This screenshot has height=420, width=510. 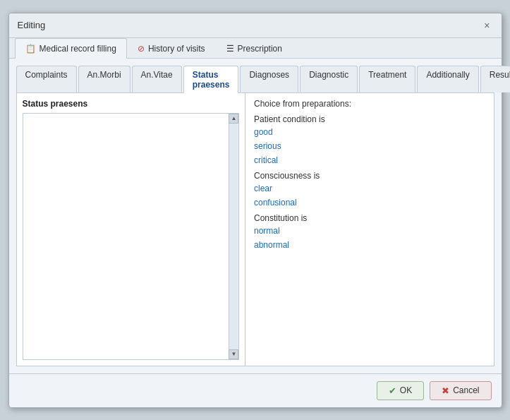 What do you see at coordinates (141, 49) in the screenshot?
I see `history-icon: ⊘` at bounding box center [141, 49].